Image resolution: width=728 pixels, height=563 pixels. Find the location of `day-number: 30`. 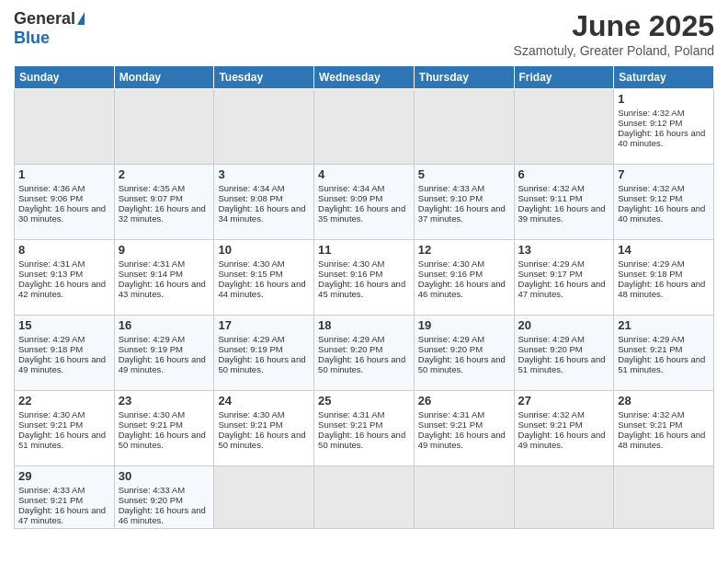

day-number: 30 is located at coordinates (165, 477).